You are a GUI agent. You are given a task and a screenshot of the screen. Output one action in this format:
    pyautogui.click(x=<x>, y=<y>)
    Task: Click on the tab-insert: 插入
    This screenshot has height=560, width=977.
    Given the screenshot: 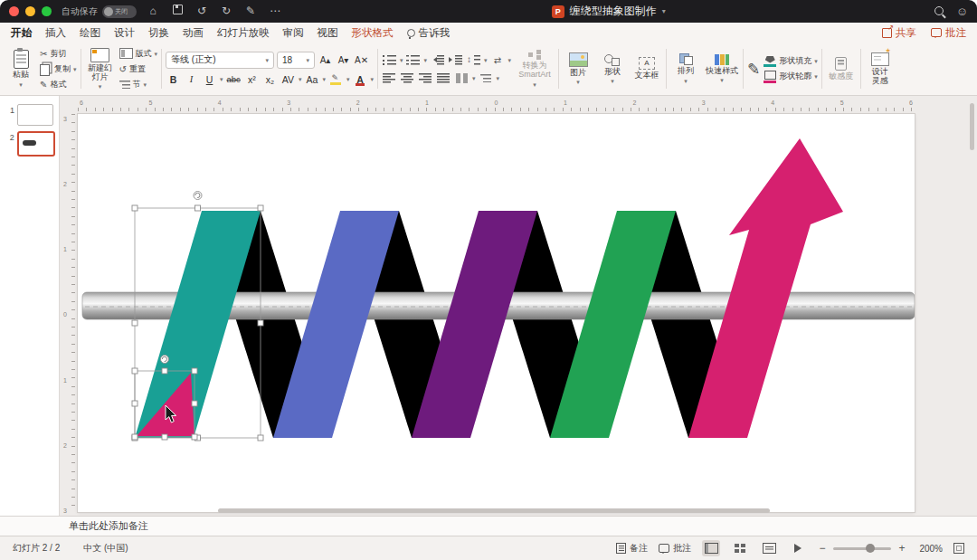 What is the action you would take?
    pyautogui.click(x=56, y=33)
    